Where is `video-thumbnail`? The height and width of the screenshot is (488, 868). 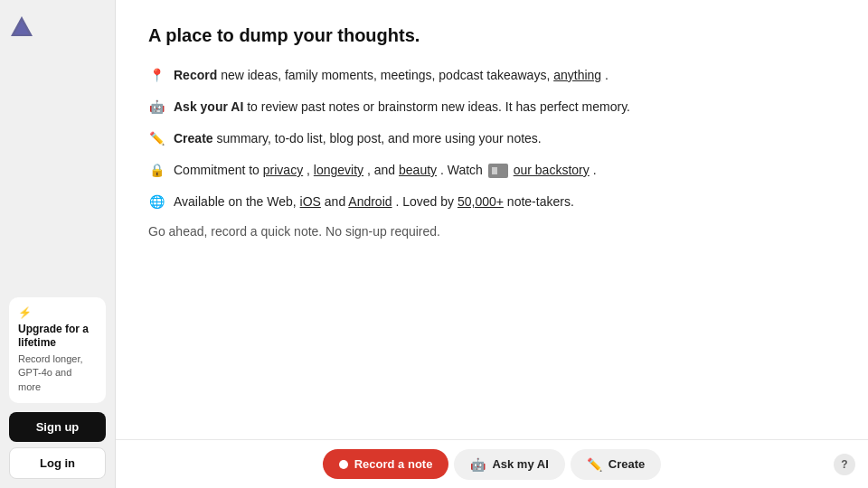
video-thumbnail is located at coordinates (498, 171).